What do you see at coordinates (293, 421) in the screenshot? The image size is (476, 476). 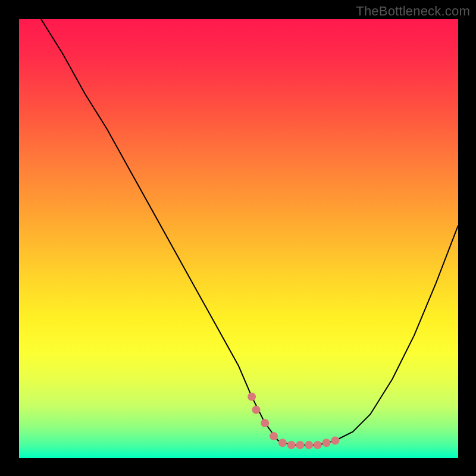 I see `marker-group` at bounding box center [293, 421].